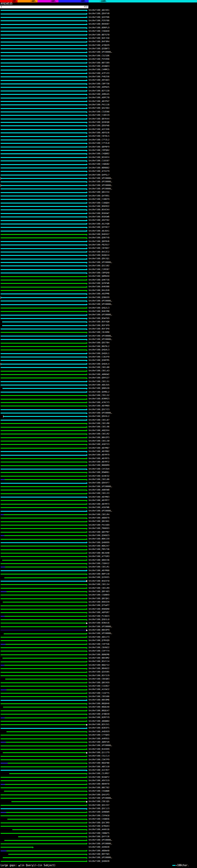  I want to click on hit-row: UniRef100_B6TI09, so click(98, 63).